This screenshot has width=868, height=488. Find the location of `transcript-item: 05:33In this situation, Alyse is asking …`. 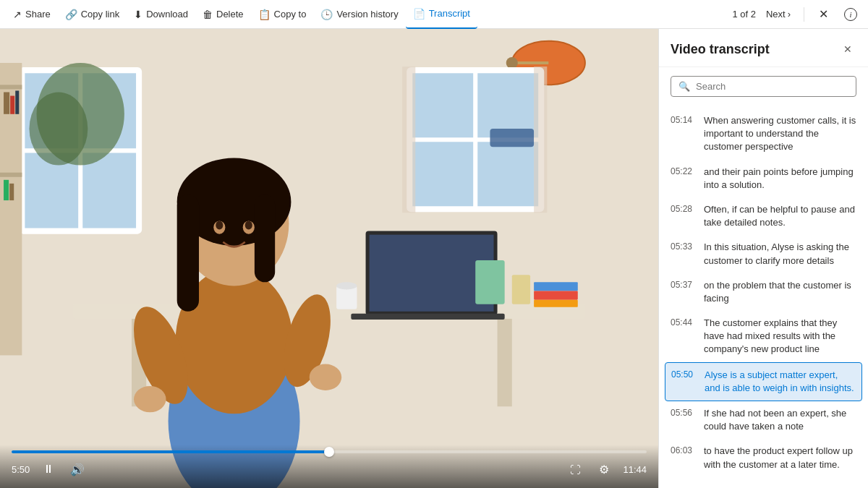

transcript-item: 05:33In this situation, Alyse is asking … is located at coordinates (764, 254).